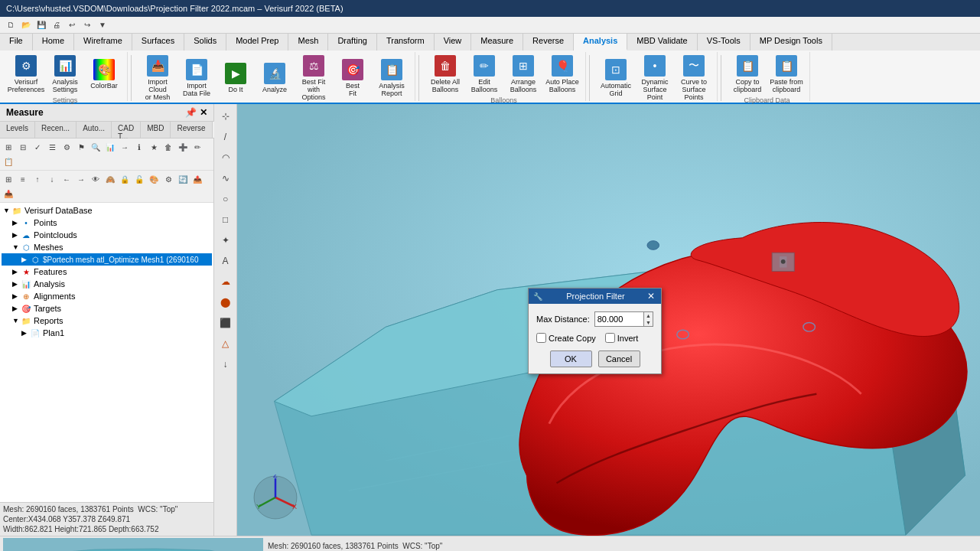 Image resolution: width=980 pixels, height=551 pixels. What do you see at coordinates (107, 333) in the screenshot?
I see `tree-item-plan1: ▶ 📄 Plan1` at bounding box center [107, 333].